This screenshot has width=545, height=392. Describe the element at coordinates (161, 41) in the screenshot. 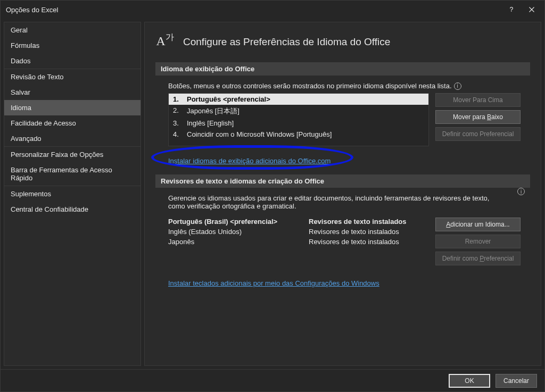

I see `svg-text: A` at that location.